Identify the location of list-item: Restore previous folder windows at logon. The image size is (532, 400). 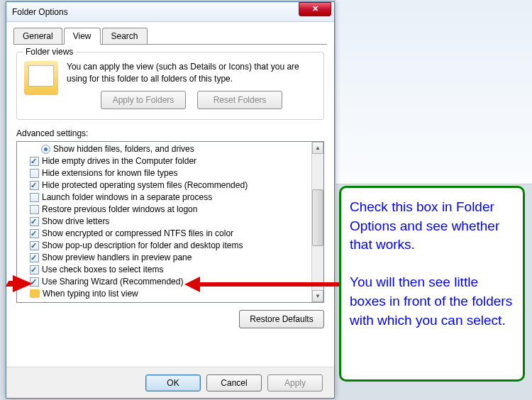
(165, 210).